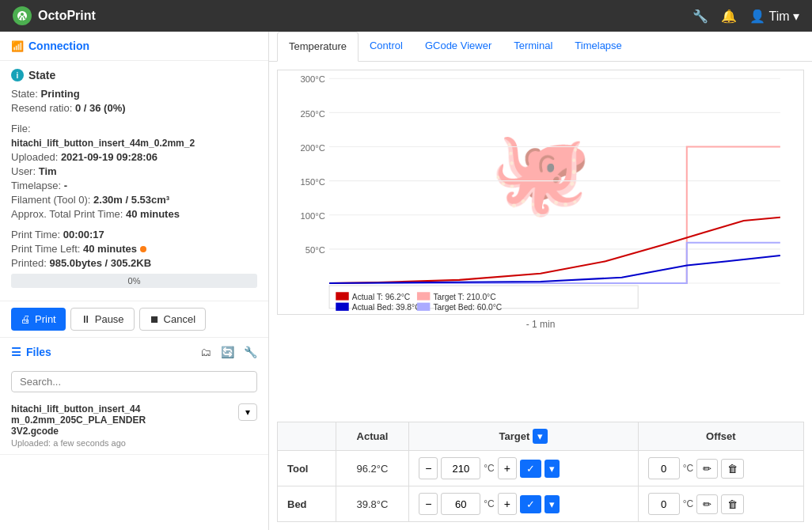 This screenshot has height=530, width=812. Describe the element at coordinates (729, 16) in the screenshot. I see `notifications-icon: 🔔` at that location.